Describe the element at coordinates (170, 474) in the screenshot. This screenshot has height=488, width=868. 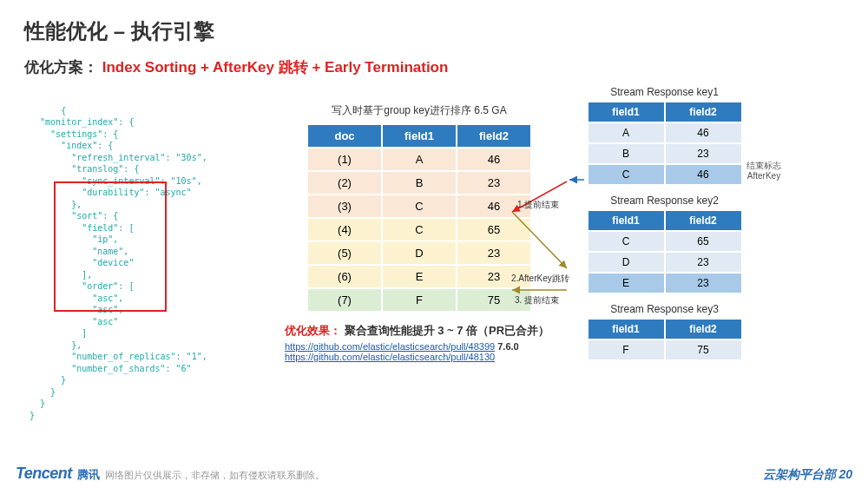
I see `footer-left: Tencent 腾讯 网络图片仅供展示，非存储，如有侵权请联系删除。` at that location.